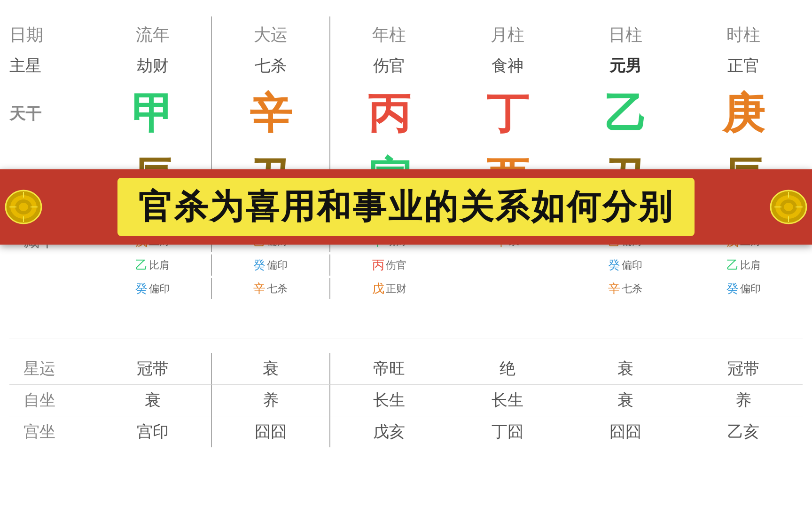  I want to click on header-label-riqi: 日期, so click(52, 34).